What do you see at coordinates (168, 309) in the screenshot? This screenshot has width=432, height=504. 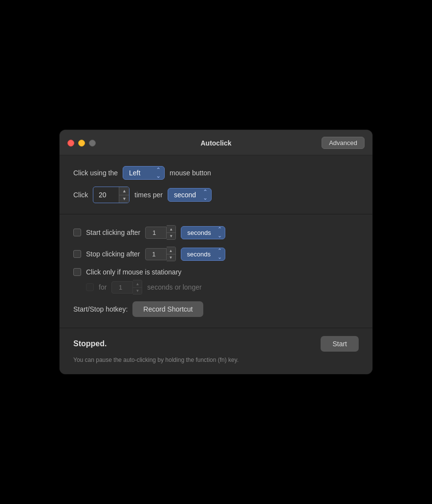 I see `record-shortcut-button: Record Shortcut` at bounding box center [168, 309].